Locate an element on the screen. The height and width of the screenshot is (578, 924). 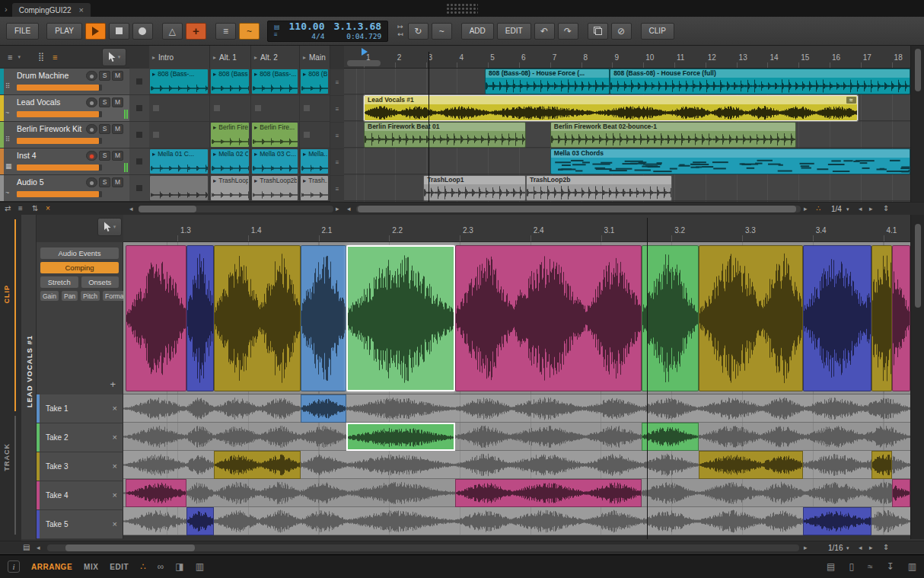
info-button: i is located at coordinates (14, 567).